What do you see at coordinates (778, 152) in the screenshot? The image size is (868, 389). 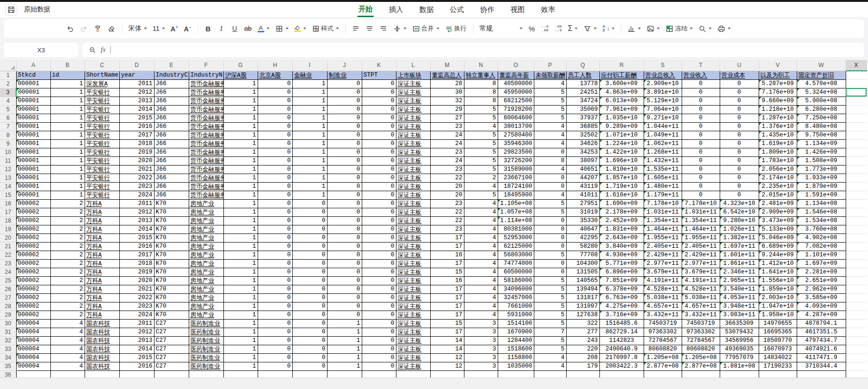 I see `cell: 1.809e+10` at bounding box center [778, 152].